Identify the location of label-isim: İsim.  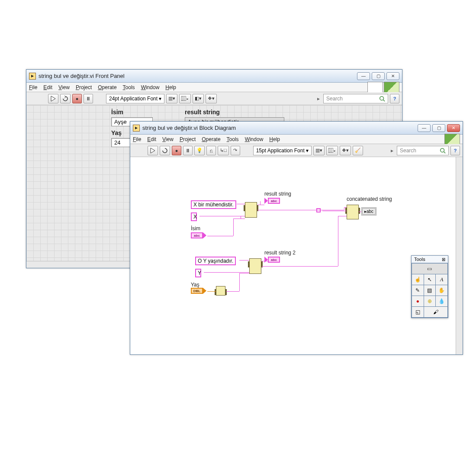
(196, 228).